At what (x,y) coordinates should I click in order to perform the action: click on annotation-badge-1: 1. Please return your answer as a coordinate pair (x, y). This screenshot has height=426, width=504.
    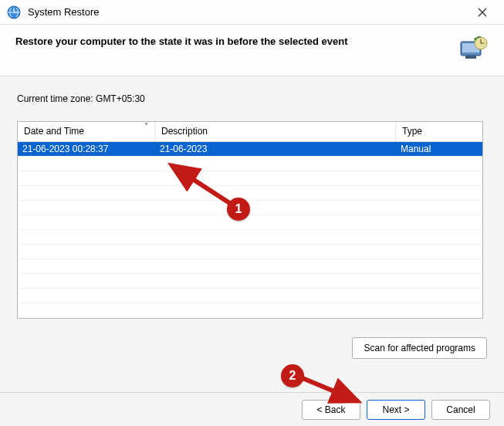
    Looking at the image, I should click on (238, 209).